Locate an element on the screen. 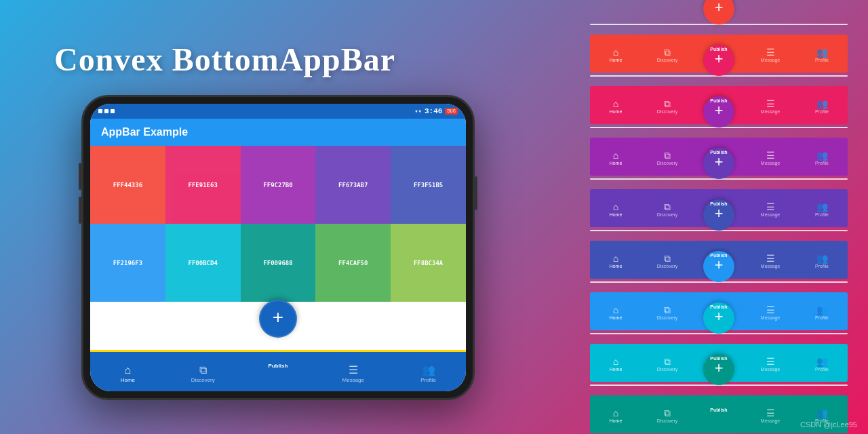  bar-publish-bump: + is located at coordinates (719, 12).